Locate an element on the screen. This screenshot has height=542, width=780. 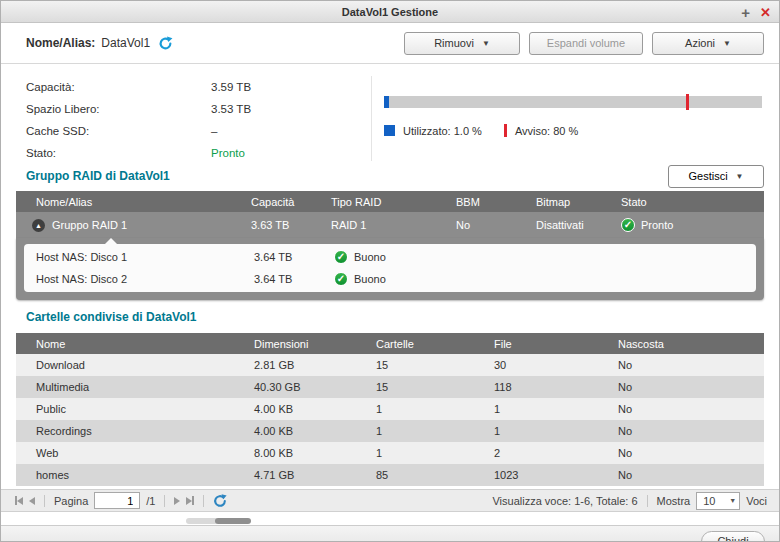
window-title: DataVol1 Gestione is located at coordinates (390, 12).